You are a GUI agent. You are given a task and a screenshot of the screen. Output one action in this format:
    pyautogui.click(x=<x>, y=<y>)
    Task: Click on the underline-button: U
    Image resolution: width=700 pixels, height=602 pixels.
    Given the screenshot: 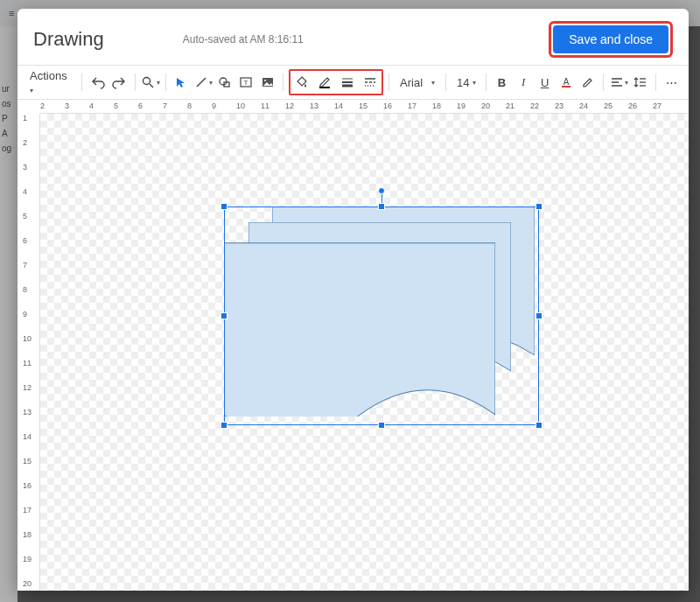 What is the action you would take?
    pyautogui.click(x=544, y=82)
    